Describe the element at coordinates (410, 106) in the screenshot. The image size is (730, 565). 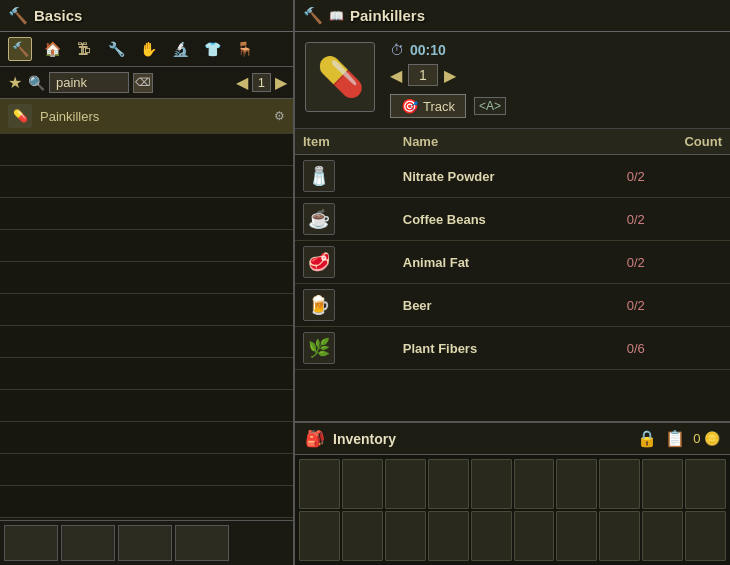
I see `track-icon: 🎯` at that location.